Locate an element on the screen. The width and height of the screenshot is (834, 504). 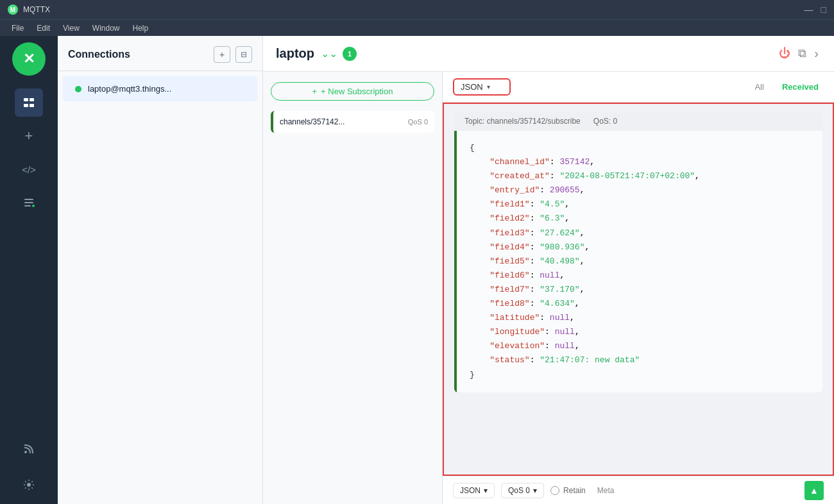
format-label: JSON is located at coordinates (472, 87).